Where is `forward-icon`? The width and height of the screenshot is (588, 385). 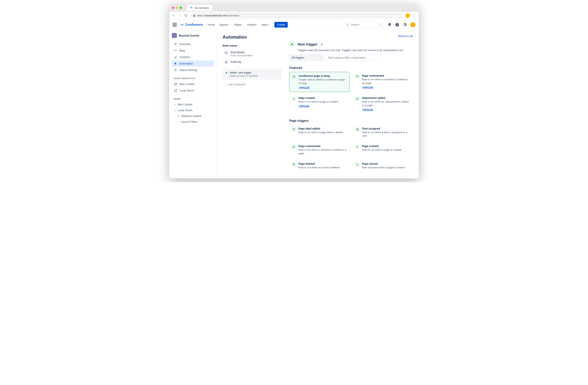 forward-icon is located at coordinates (180, 16).